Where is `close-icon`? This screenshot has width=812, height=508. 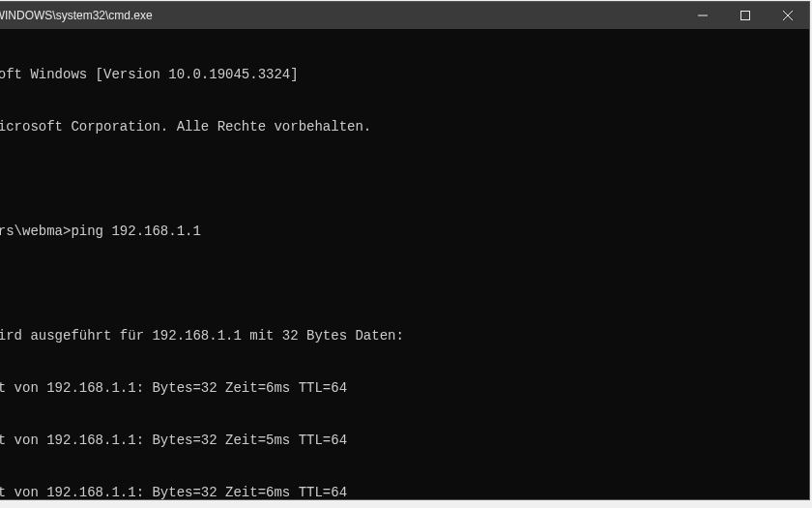
close-icon is located at coordinates (788, 15).